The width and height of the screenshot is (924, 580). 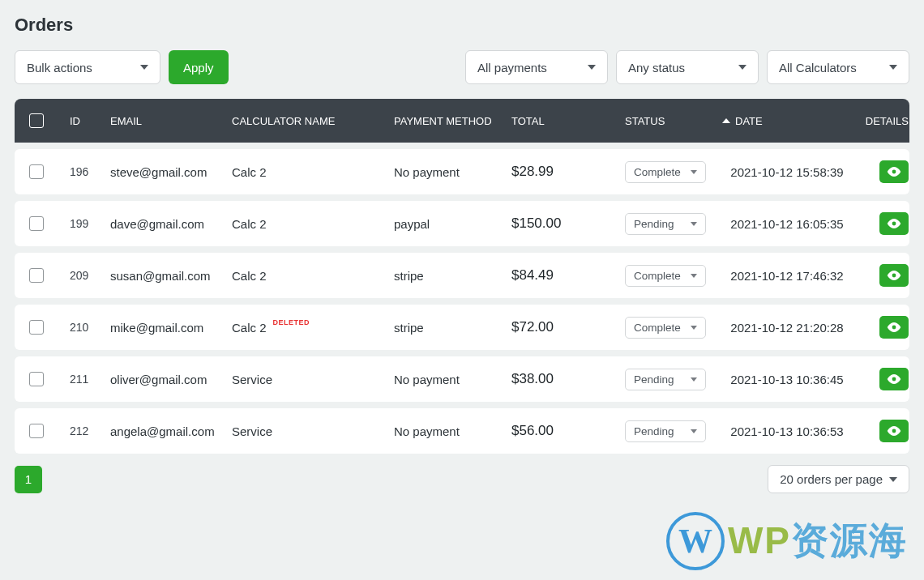 I want to click on filter-payments-label: All payments, so click(x=512, y=68).